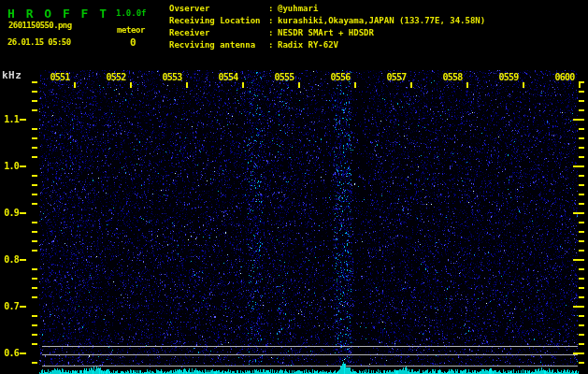 Image resolution: width=588 pixels, height=374 pixels. Describe the element at coordinates (9, 120) in the screenshot. I see `freq-label-1.1: 1.1` at that location.